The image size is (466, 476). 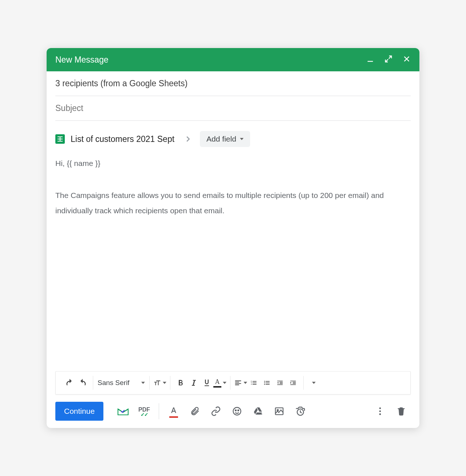 I want to click on numbered-list-button, so click(x=254, y=383).